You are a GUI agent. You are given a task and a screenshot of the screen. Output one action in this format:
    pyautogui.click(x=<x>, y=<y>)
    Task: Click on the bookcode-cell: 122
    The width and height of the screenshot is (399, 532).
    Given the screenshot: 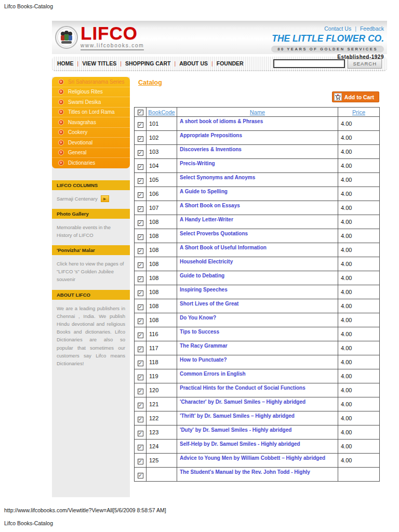 What is the action you would take?
    pyautogui.click(x=162, y=419)
    